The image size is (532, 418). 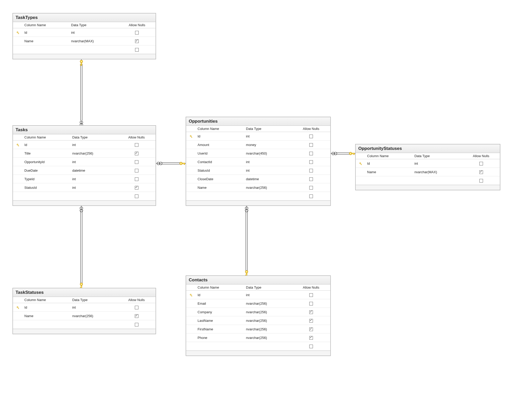 I want to click on table-row: LastNamenvarchar(256), so click(x=258, y=321).